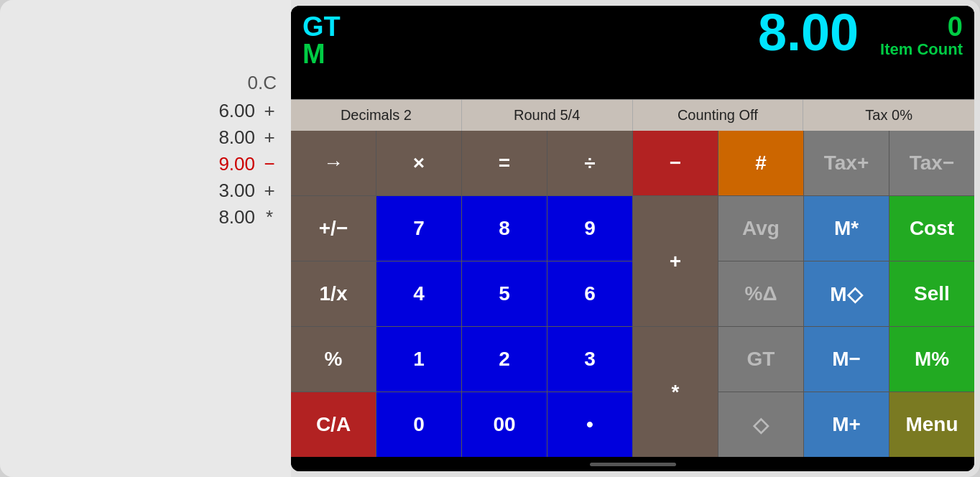 The image size is (980, 477). What do you see at coordinates (932, 163) in the screenshot?
I see `tax-minus-button: Tax−` at bounding box center [932, 163].